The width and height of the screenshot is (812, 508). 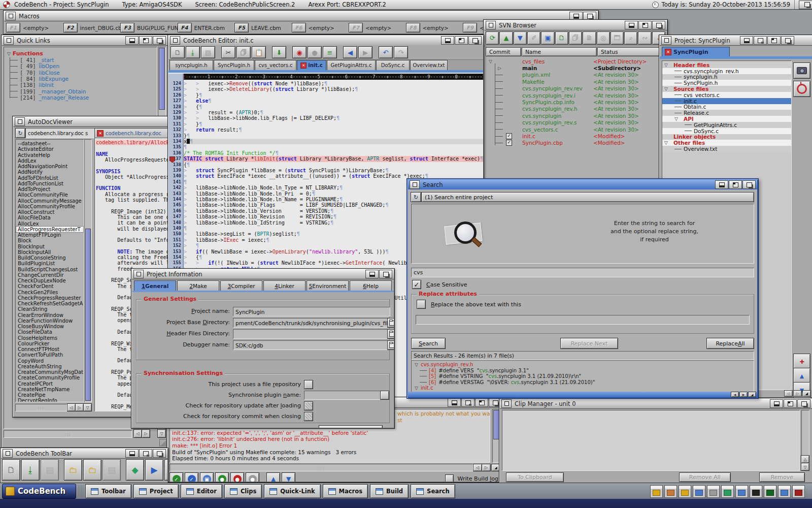 What do you see at coordinates (85, 41) in the screenshot?
I see `quicklinks-titlebar: Quick Links` at bounding box center [85, 41].